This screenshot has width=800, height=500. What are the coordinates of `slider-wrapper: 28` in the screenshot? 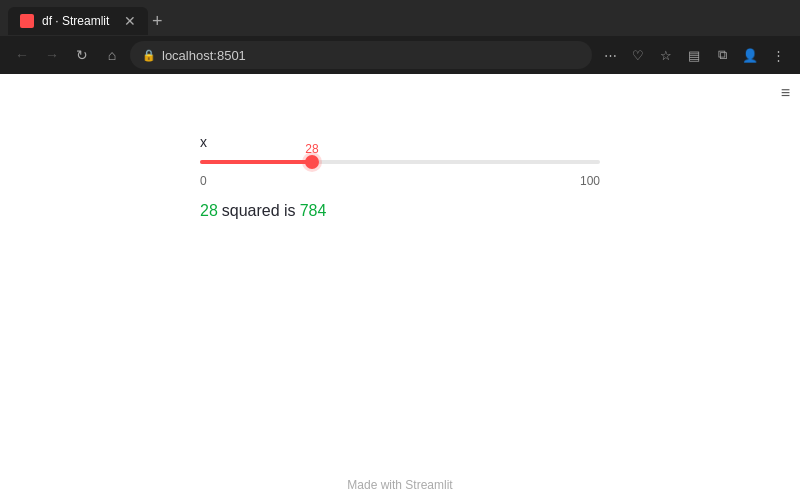 It's located at (400, 162).